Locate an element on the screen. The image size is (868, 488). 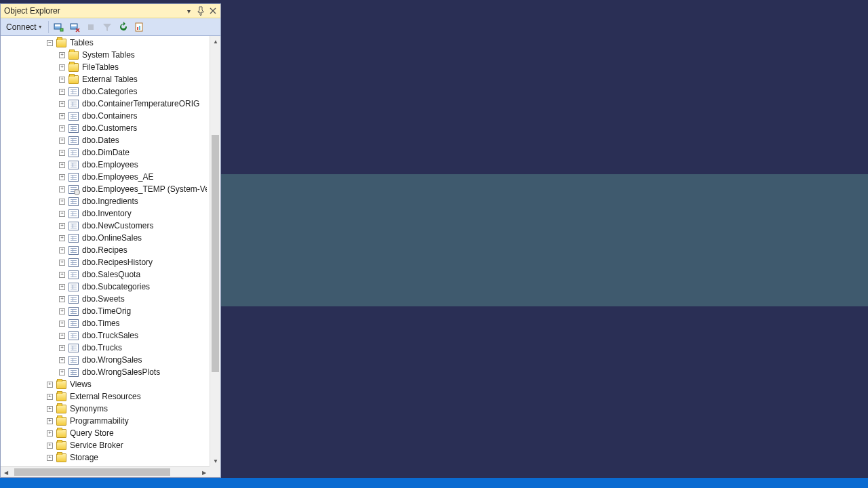
vertical-scroll-track is located at coordinates (216, 251).